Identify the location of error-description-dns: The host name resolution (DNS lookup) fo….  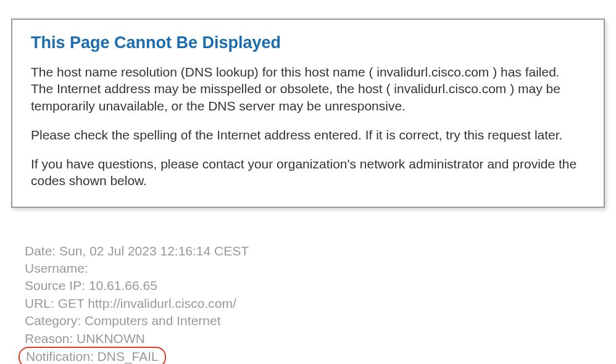
(308, 89).